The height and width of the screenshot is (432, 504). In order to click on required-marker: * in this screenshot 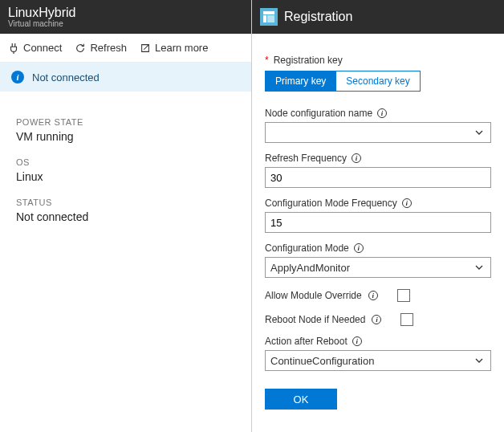, I will do `click(266, 60)`.